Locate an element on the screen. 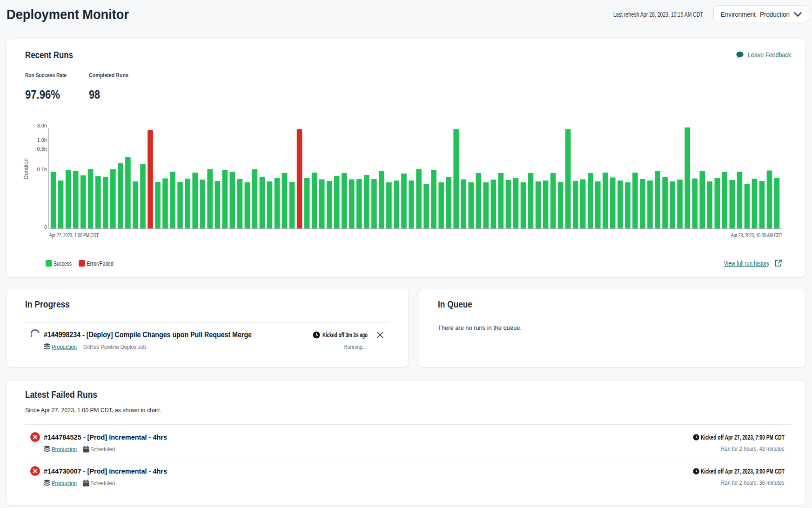 This screenshot has height=508, width=812. svg-text: Apr 27, 2023, 1:00 PM CDT is located at coordinates (74, 235).